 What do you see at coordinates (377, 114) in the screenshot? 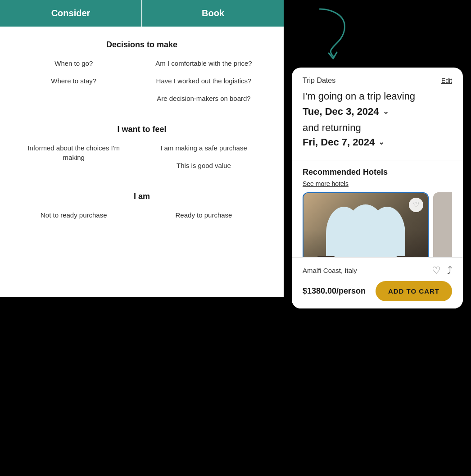
I see `trip-dates-section: Trip Dates Edit I'm going on a trip leav…` at bounding box center [377, 114].